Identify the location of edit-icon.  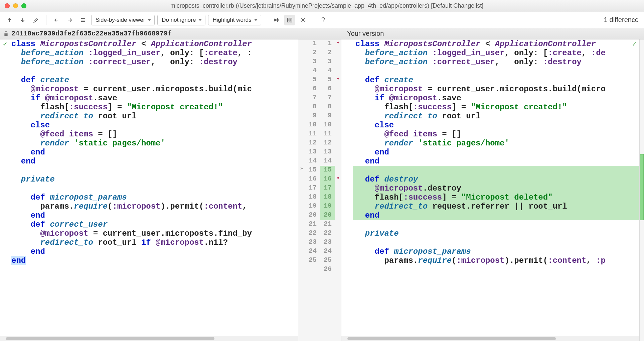
(36, 20).